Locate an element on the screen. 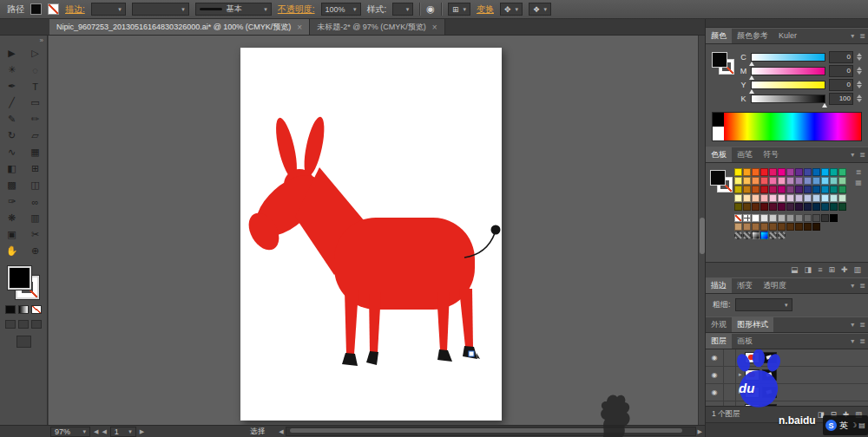 The height and width of the screenshot is (437, 868). none-swatch is located at coordinates (738, 218).